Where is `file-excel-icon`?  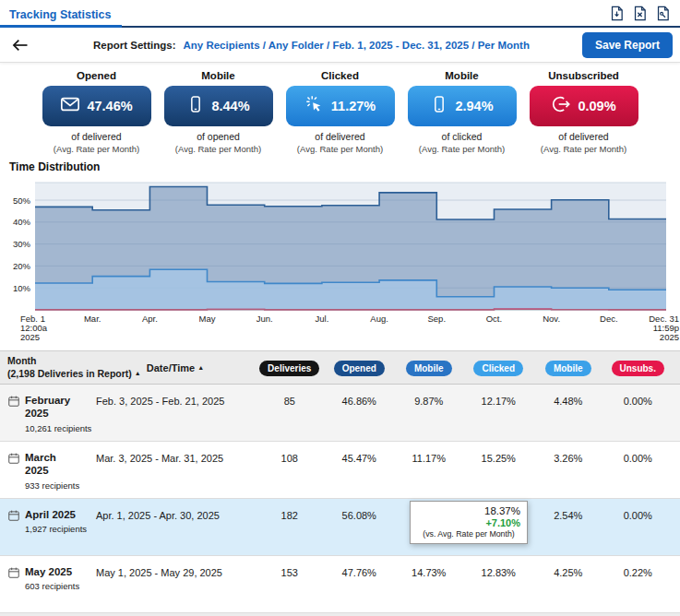
file-excel-icon is located at coordinates (640, 13).